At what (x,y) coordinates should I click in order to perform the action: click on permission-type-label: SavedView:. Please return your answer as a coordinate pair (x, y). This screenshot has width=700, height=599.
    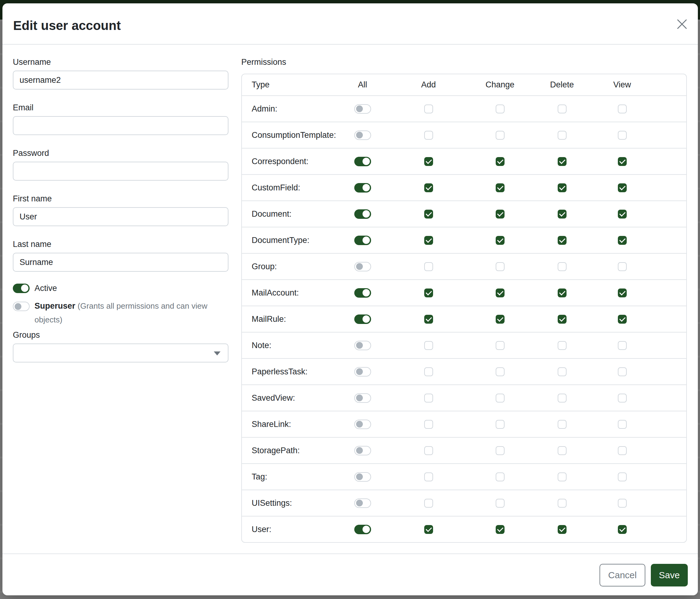
    Looking at the image, I should click on (284, 398).